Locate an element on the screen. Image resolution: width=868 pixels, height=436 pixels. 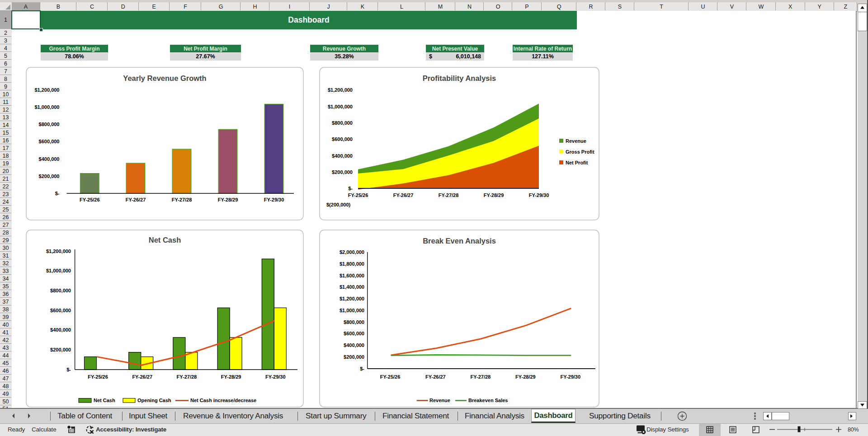
svg-text: $1,800,000 is located at coordinates (352, 264).